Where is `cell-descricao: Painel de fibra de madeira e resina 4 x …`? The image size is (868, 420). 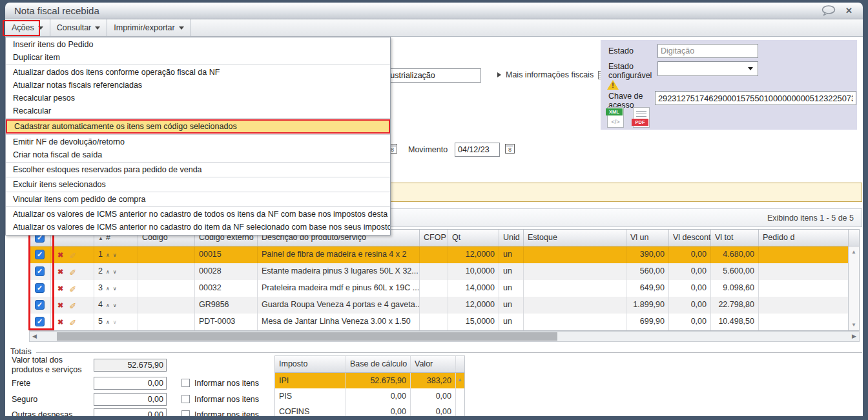 cell-descricao: Painel de fibra de madeira e resina 4 x … is located at coordinates (338, 255).